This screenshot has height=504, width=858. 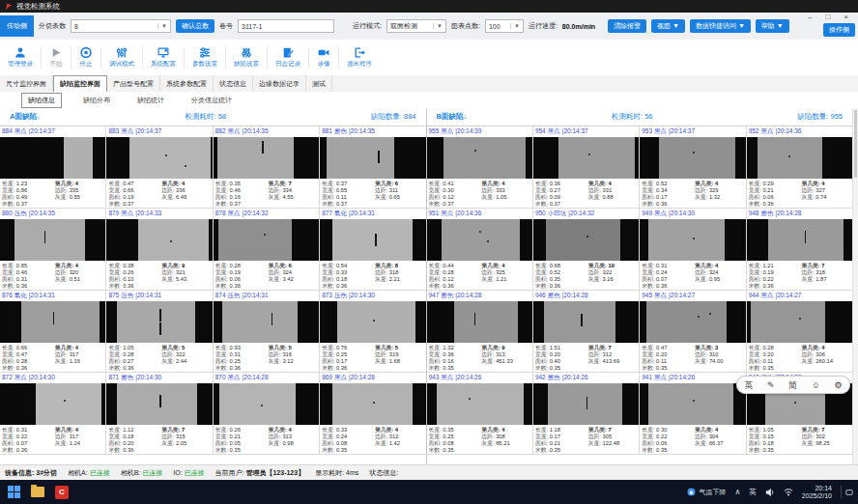 I want to click on defect-cell: 877氧化|20:14:31 长度: 0.54宽度: 0.33面积: 0.18米…, so click(x=373, y=249).